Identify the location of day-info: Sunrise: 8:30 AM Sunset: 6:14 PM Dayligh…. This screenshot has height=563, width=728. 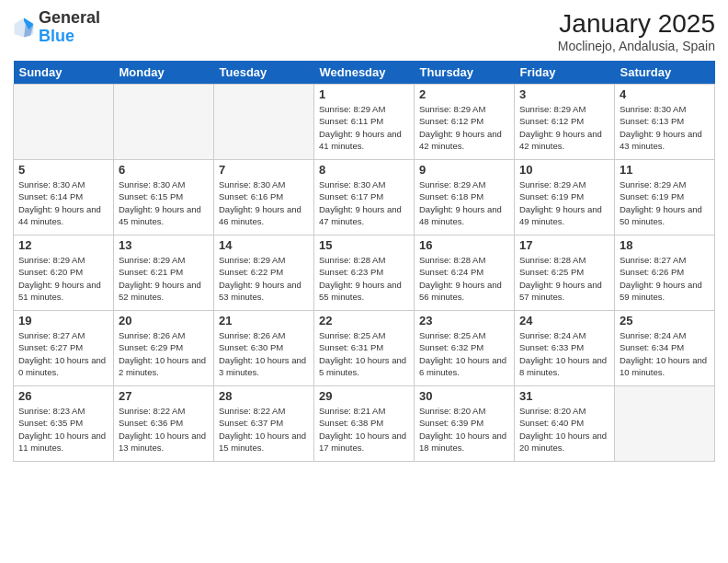
(63, 202).